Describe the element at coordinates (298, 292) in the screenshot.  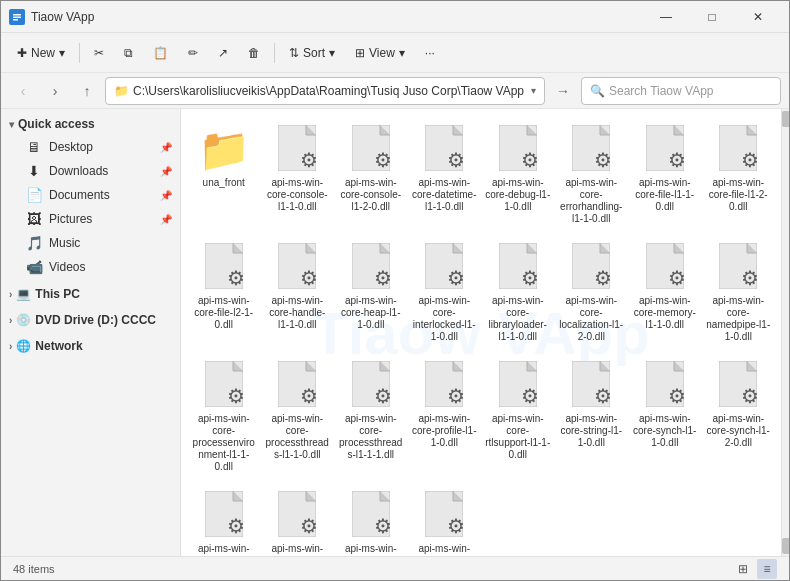
I see `file-item: ⚙api-ms-win-core-handle-l1-1-0.dll` at that location.